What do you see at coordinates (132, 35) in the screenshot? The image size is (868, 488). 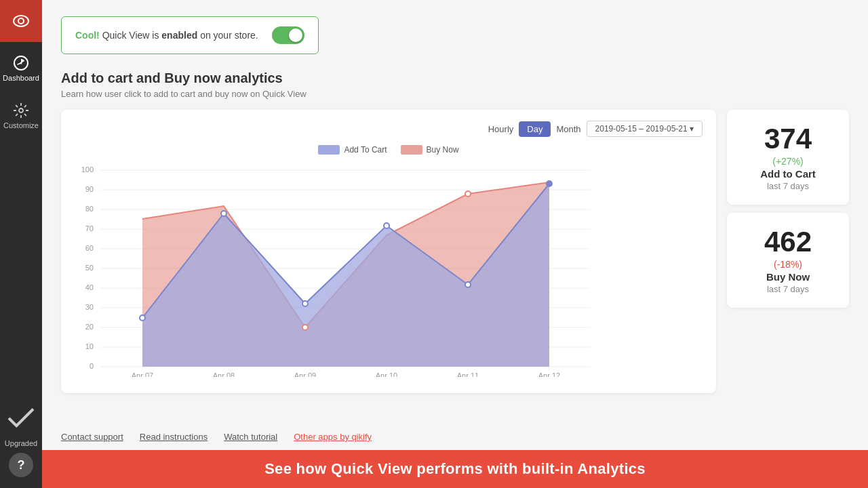 I see `toggle-text-middle: Quick View is` at bounding box center [132, 35].